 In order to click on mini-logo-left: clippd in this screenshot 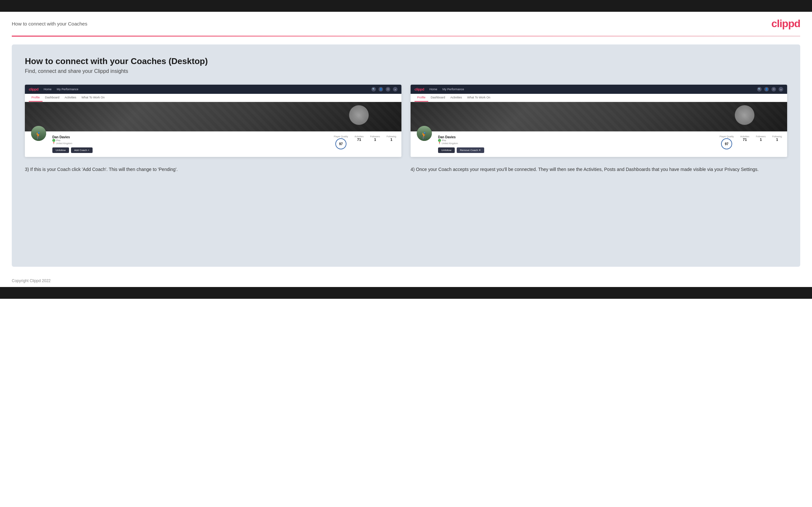, I will do `click(34, 89)`.